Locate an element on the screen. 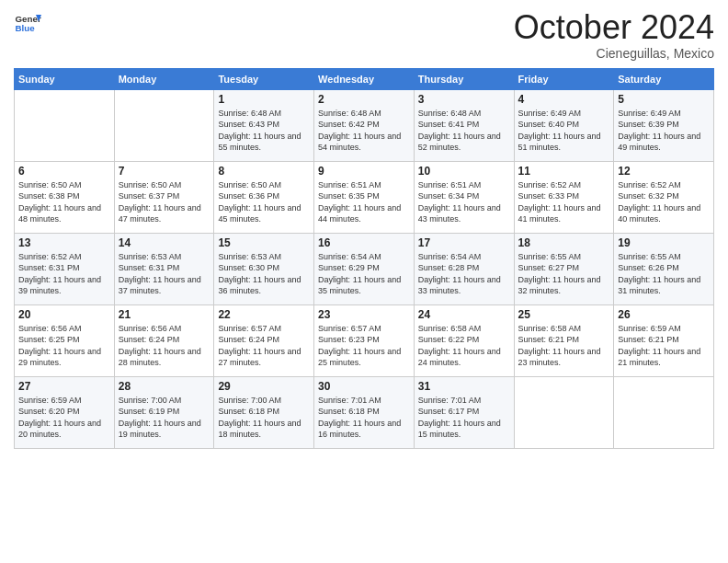 This screenshot has height=563, width=728. logo-icon: General Blue is located at coordinates (28, 23).